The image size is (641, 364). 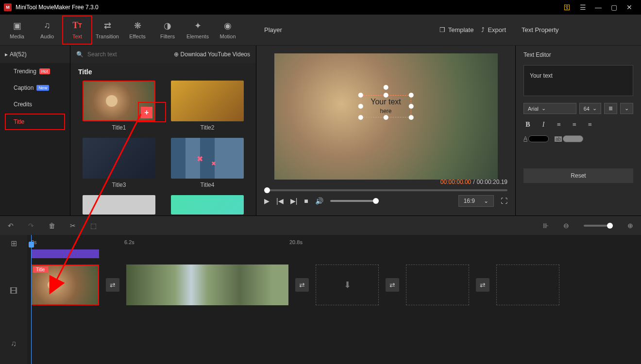 I want to click on template-title6, so click(x=207, y=205).